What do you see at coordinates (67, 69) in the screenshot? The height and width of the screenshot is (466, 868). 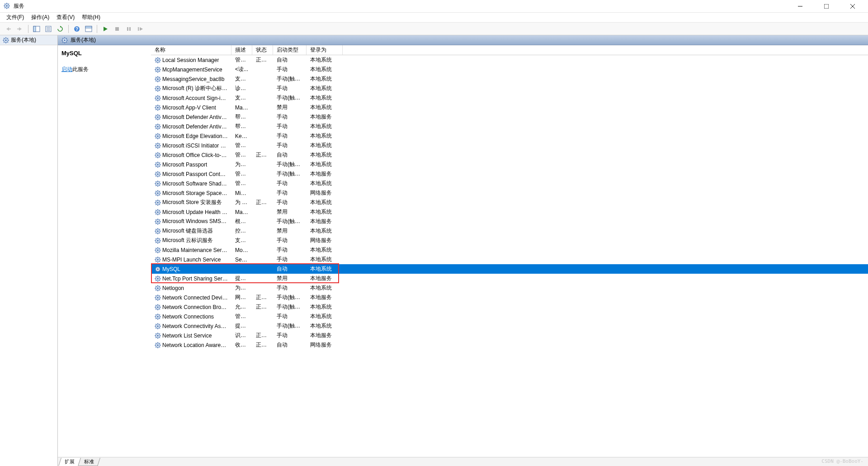 I see `start-service-link: 启动` at bounding box center [67, 69].